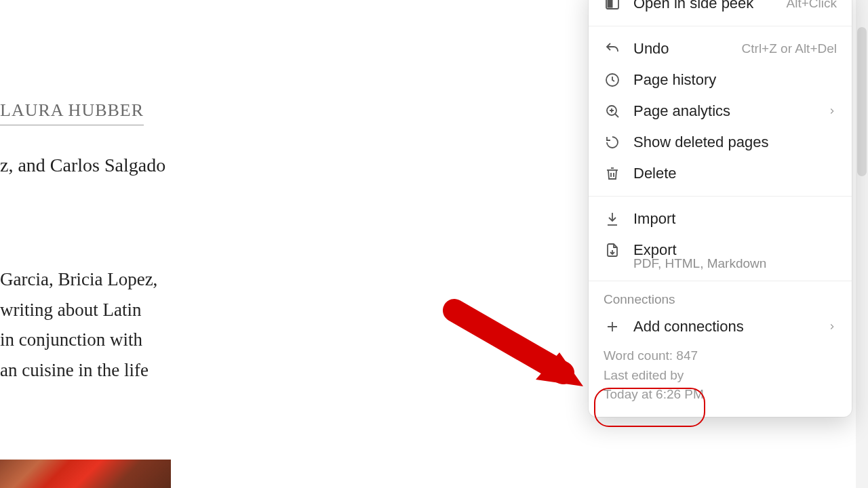  What do you see at coordinates (704, 6) in the screenshot?
I see `menu-item-label: Open in side peek` at bounding box center [704, 6].